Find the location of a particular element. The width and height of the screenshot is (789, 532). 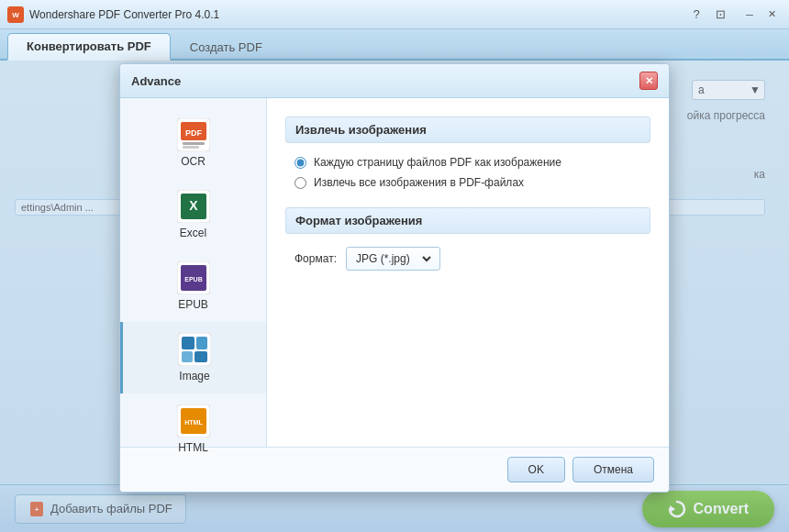

svg-text: EPUB is located at coordinates (193, 279).